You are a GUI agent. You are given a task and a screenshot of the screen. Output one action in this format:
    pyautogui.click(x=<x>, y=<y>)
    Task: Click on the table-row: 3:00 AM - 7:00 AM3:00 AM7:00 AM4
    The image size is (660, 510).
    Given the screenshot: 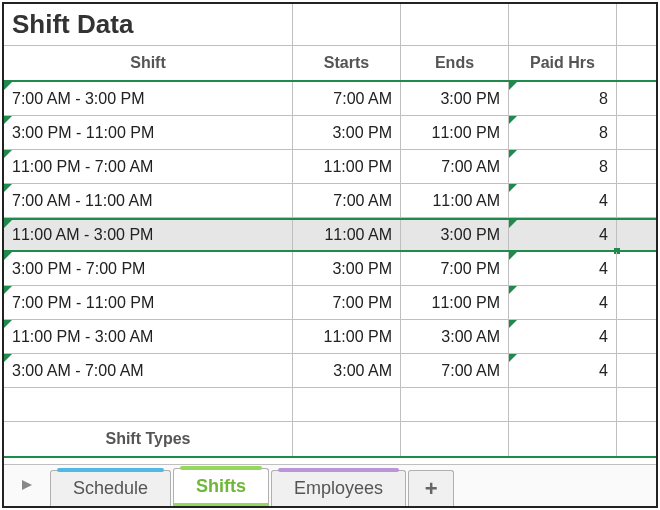 What is the action you would take?
    pyautogui.click(x=330, y=371)
    